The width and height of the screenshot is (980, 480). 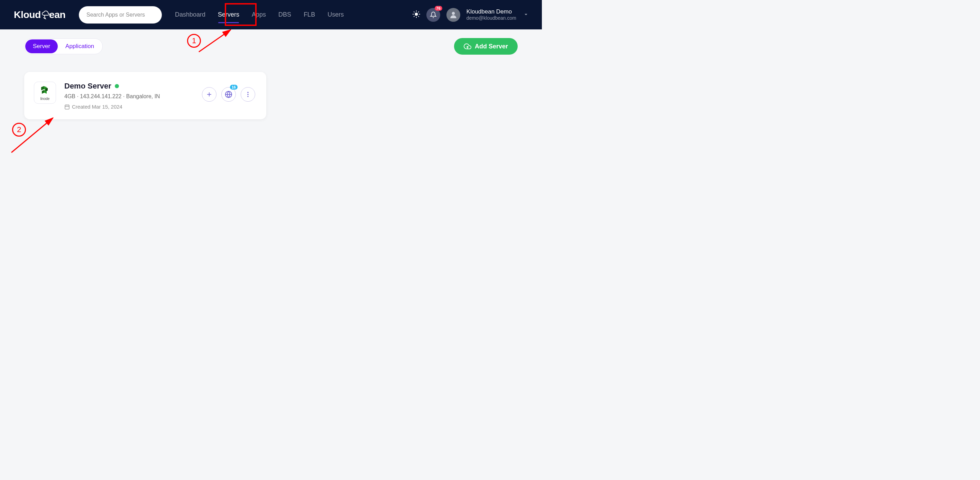 I want to click on server-created: Created Mar 15, 2024, so click(x=129, y=106).